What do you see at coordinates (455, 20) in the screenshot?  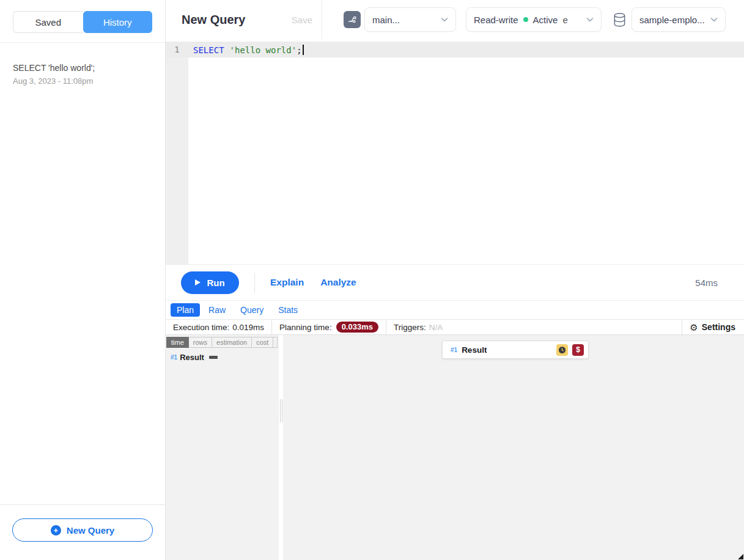 I see `top-header: New Query Save main...` at bounding box center [455, 20].